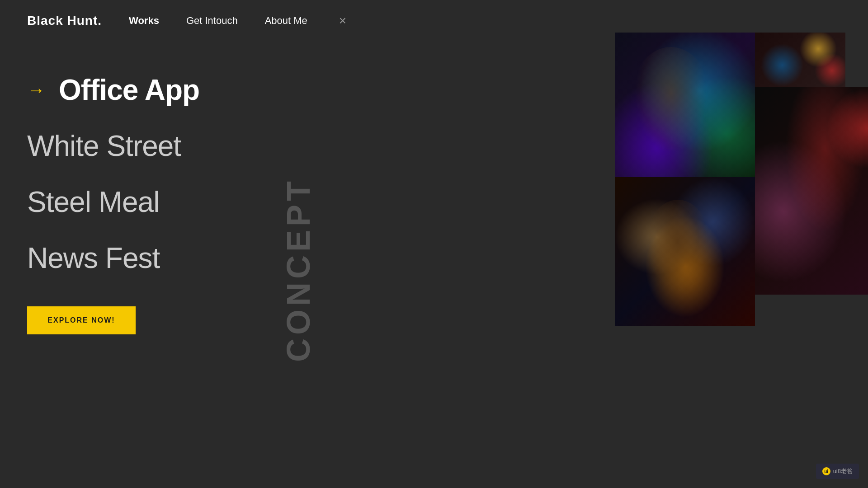 The height and width of the screenshot is (488, 868). What do you see at coordinates (93, 202) in the screenshot?
I see `menu-item-label-steel-meal: Steel Meal` at bounding box center [93, 202].